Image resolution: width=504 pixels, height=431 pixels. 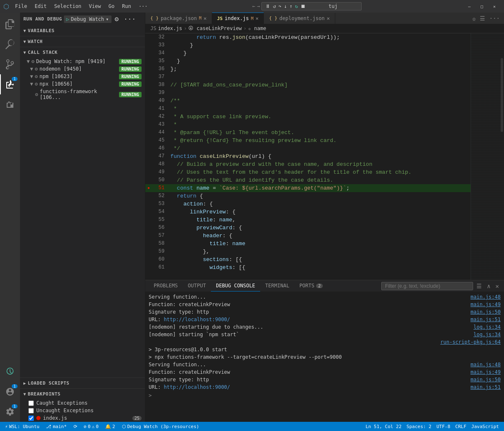 I want to click on line-content-57: header: {, so click(x=318, y=236).